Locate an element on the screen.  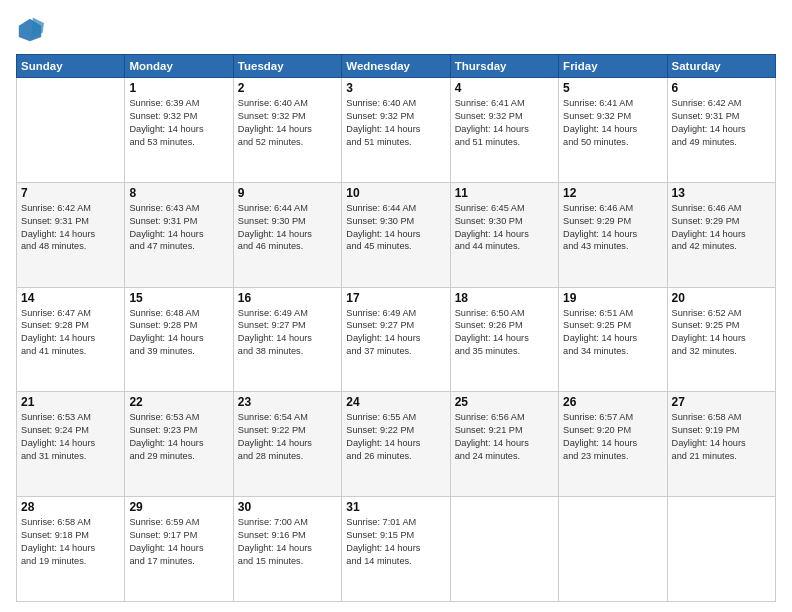
cell-info: Sunrise: 6:59 AMSunset: 9:17 PMDaylight:… is located at coordinates (178, 542).